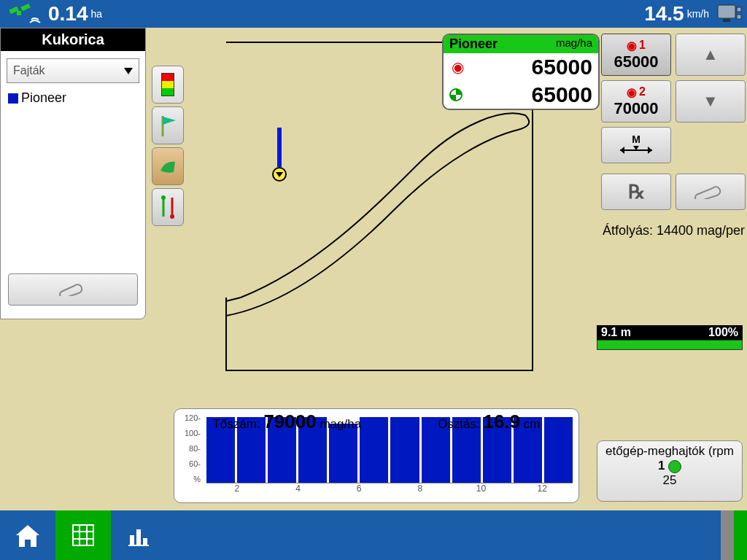  I want to click on population-chart: 120-100-80-60-% Tőszám: 79000 mag/ha Osz…, so click(376, 456).